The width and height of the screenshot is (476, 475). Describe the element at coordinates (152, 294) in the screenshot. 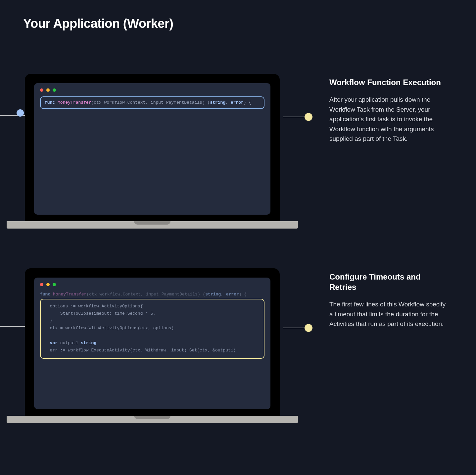

I see `code-line-signature-dim: func MoneyTransfer(ctx workflow.Context,…` at that location.